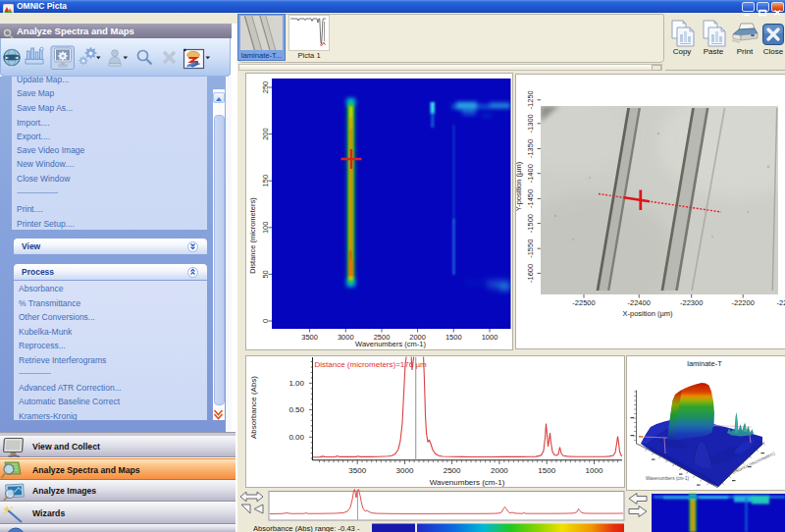  What do you see at coordinates (265, 88) in the screenshot?
I see `svg-text: 250` at bounding box center [265, 88].